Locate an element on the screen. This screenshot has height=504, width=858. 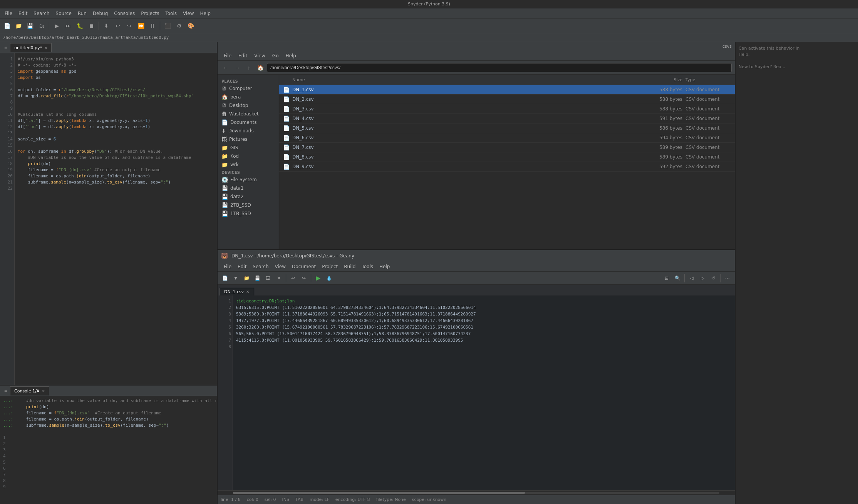
geany-tab-close: ✕ is located at coordinates (248, 292).